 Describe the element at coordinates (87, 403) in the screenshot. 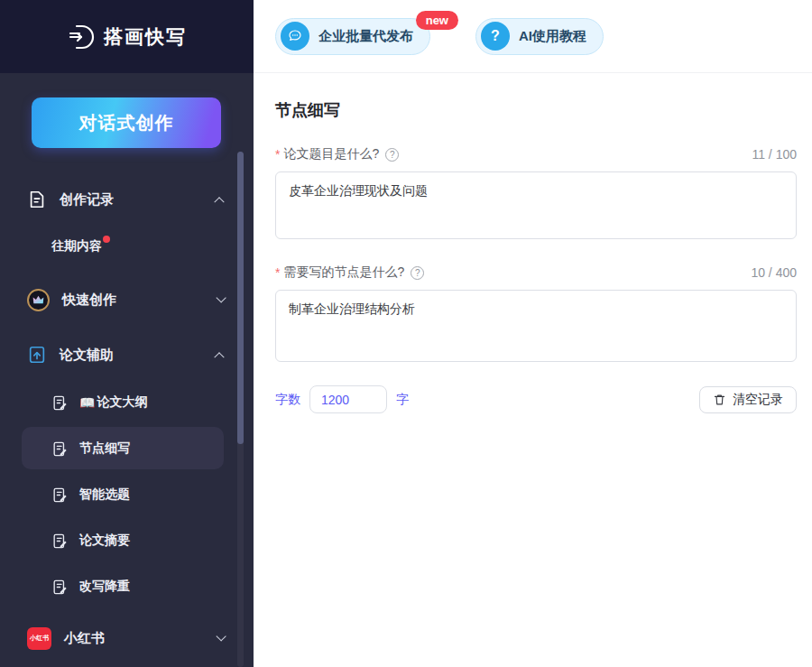

I see `book-icon: 📖` at that location.